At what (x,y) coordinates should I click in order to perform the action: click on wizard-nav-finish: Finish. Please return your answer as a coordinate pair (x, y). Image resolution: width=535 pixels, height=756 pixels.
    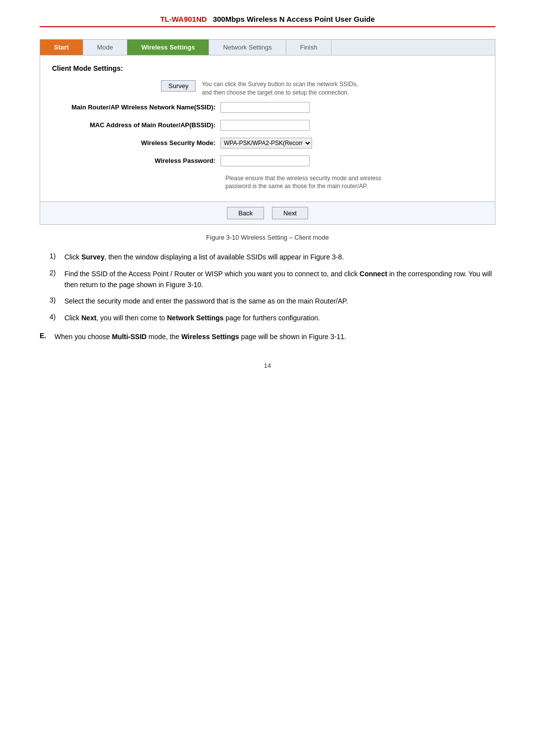
    Looking at the image, I should click on (309, 48).